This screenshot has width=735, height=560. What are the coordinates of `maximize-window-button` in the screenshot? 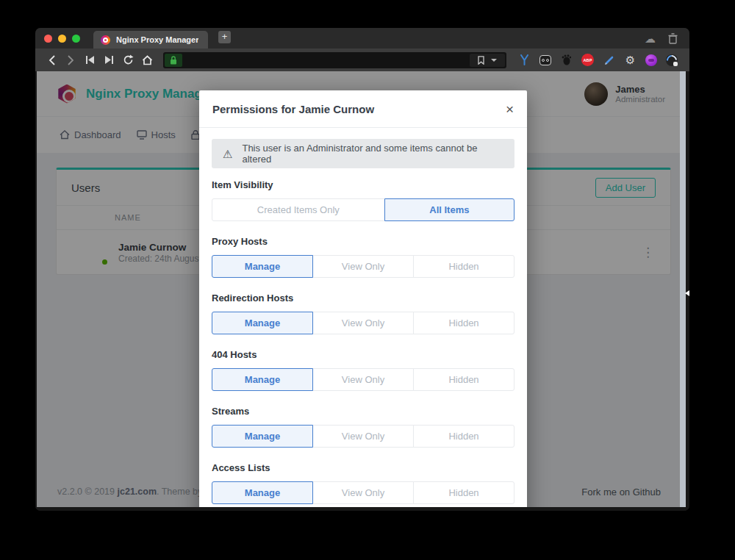 It's located at (76, 38).